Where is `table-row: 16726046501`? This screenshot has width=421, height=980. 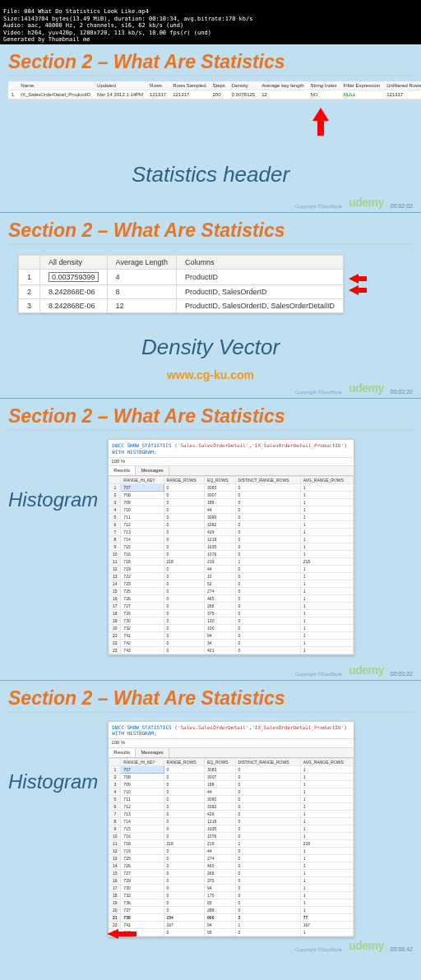 table-row: 16726046501 is located at coordinates (232, 599).